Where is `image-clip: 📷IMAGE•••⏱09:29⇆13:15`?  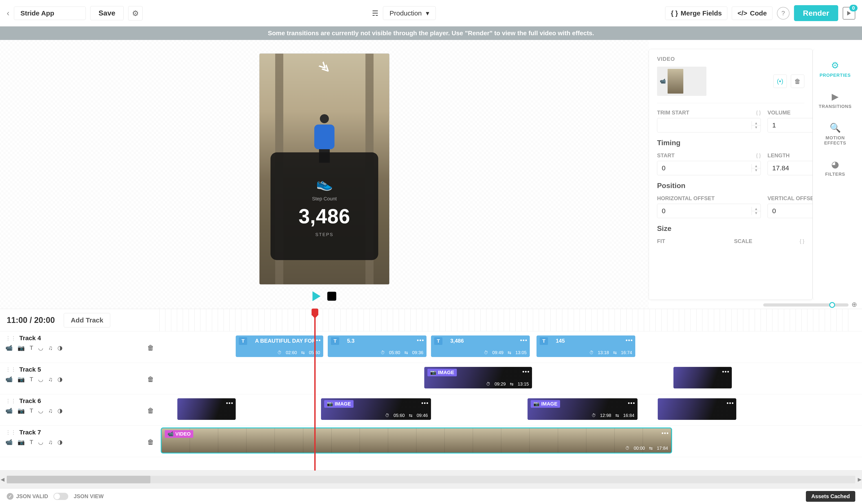 image-clip: 📷IMAGE•••⏱09:29⇆13:15 is located at coordinates (478, 377).